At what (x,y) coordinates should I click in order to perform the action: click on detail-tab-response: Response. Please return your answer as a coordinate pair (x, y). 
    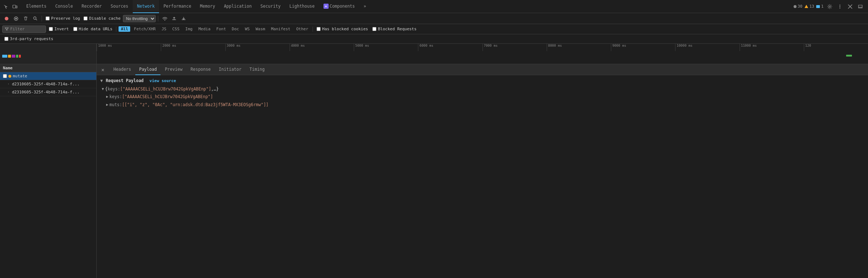
    Looking at the image, I should click on (201, 70).